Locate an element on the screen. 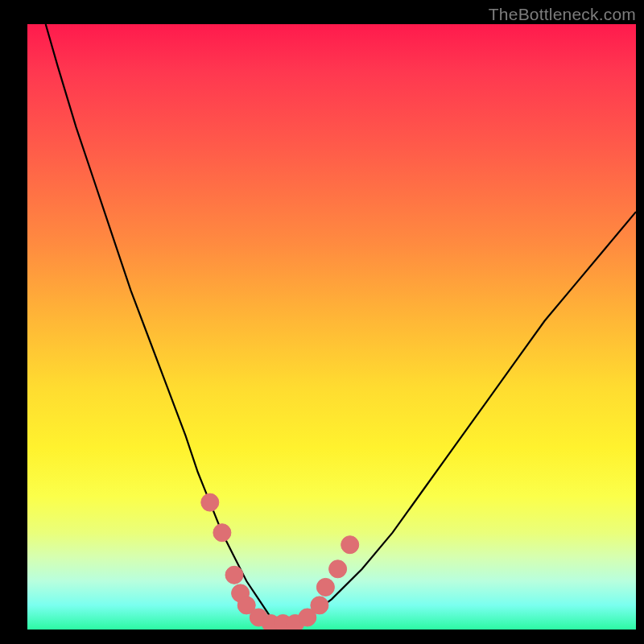 Image resolution: width=644 pixels, height=644 pixels. watermark-text: TheBottleneck.com is located at coordinates (562, 14).